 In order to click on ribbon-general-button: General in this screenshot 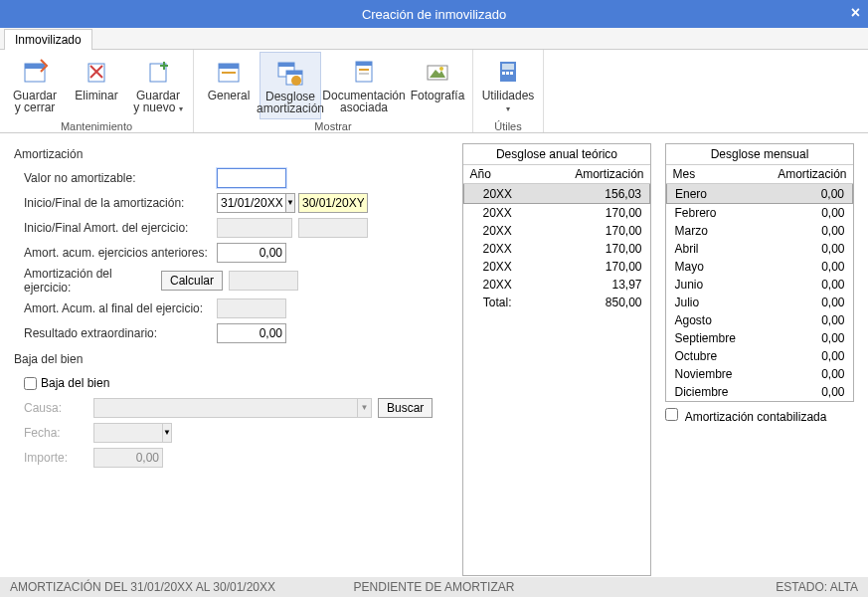, I will do `click(229, 86)`.